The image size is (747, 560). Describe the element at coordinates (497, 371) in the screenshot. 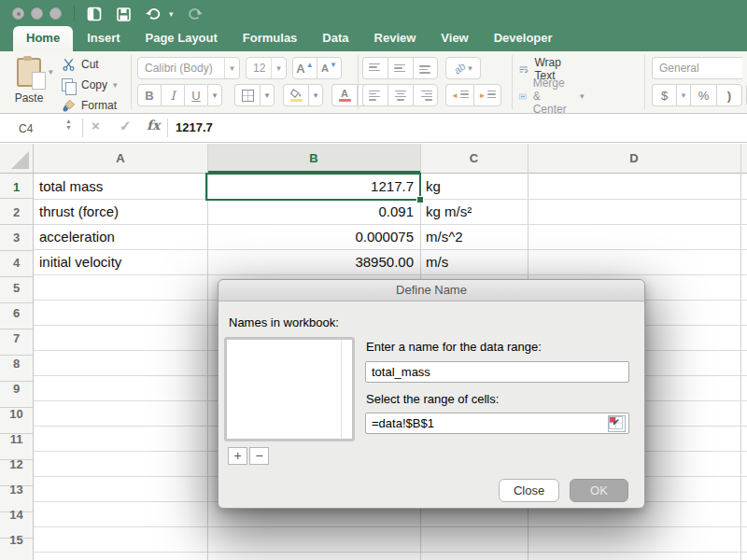

I see `name-input` at that location.